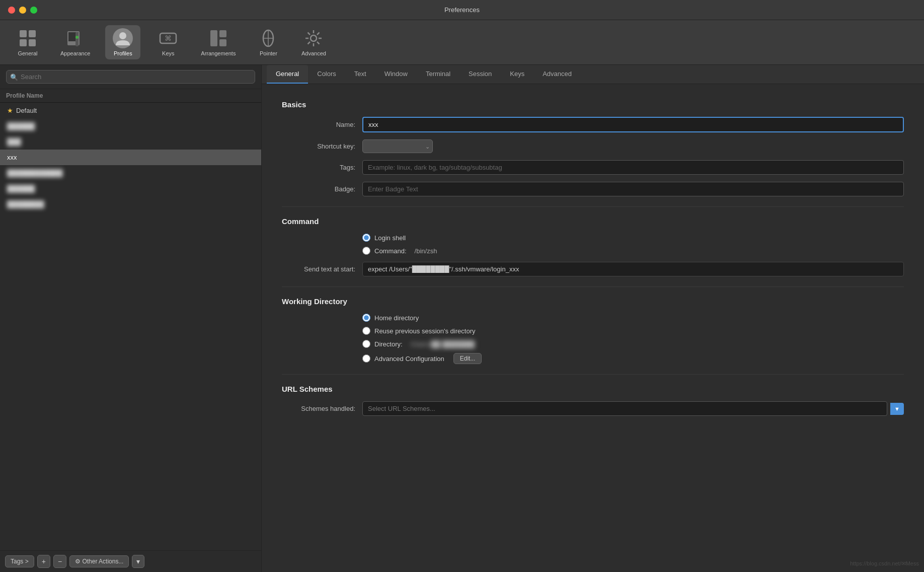  Describe the element at coordinates (633, 359) in the screenshot. I see `advanced-config-radio-row: Advanced Configuration Edit...` at that location.